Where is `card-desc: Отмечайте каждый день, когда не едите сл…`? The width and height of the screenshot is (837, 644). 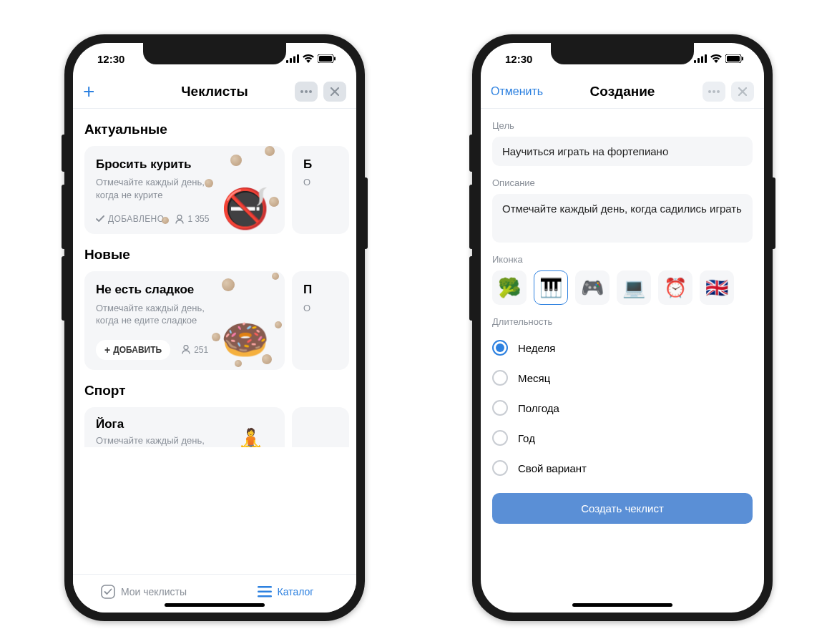
card-desc: Отмечайте каждый день, когда не едите сл… is located at coordinates (153, 315).